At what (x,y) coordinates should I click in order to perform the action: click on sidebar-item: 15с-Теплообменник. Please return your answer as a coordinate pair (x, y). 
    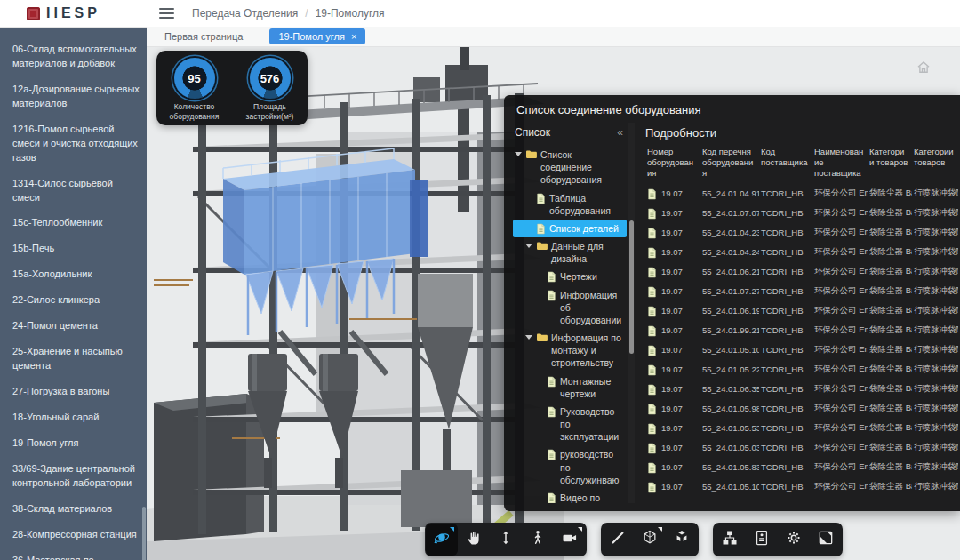
    Looking at the image, I should click on (76, 223).